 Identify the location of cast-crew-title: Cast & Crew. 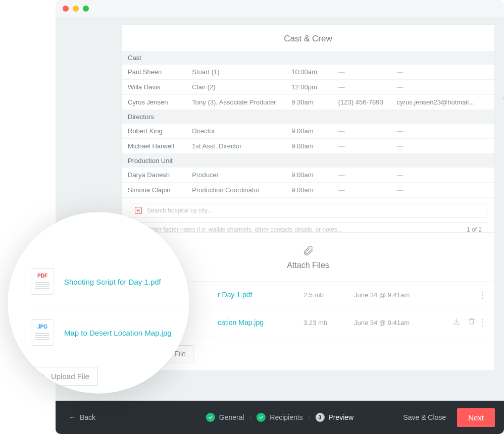
(308, 39).